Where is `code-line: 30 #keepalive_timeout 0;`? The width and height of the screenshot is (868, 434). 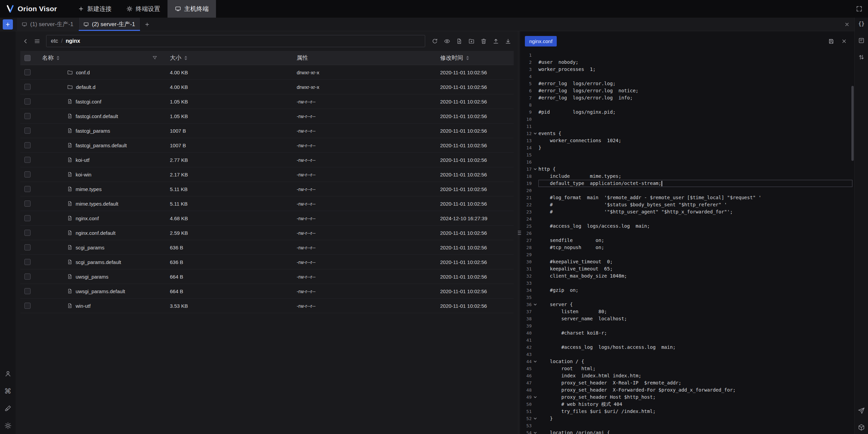
code-line: 30 #keepalive_timeout 0; is located at coordinates (687, 262).